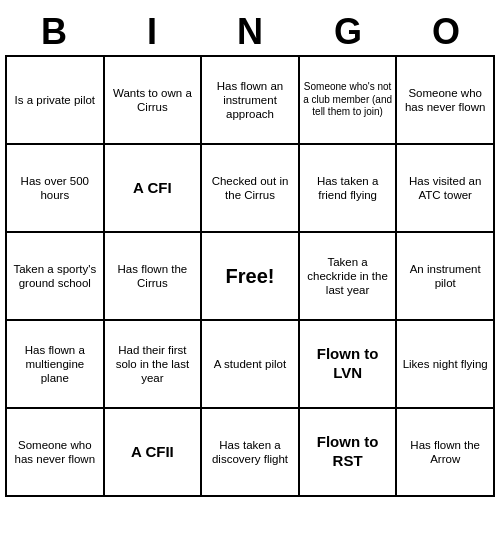 The height and width of the screenshot is (544, 500). I want to click on bingo-header: BINGO, so click(250, 32).